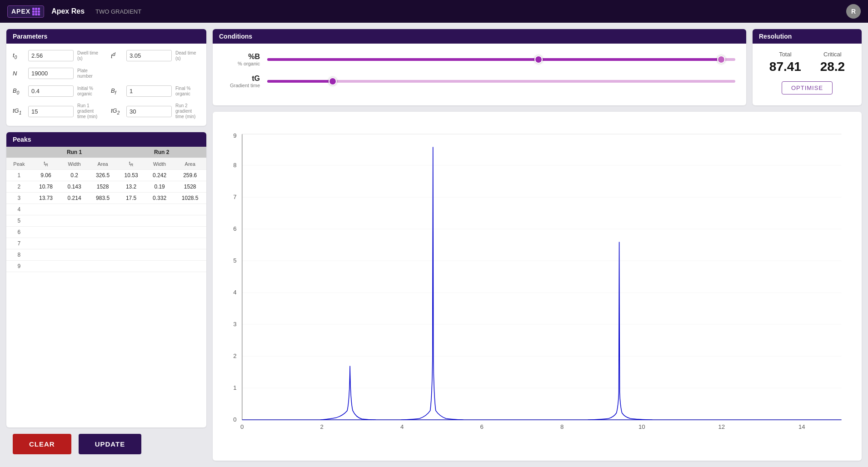 The width and height of the screenshot is (868, 467). I want to click on r2-area: 1028.5, so click(190, 198).